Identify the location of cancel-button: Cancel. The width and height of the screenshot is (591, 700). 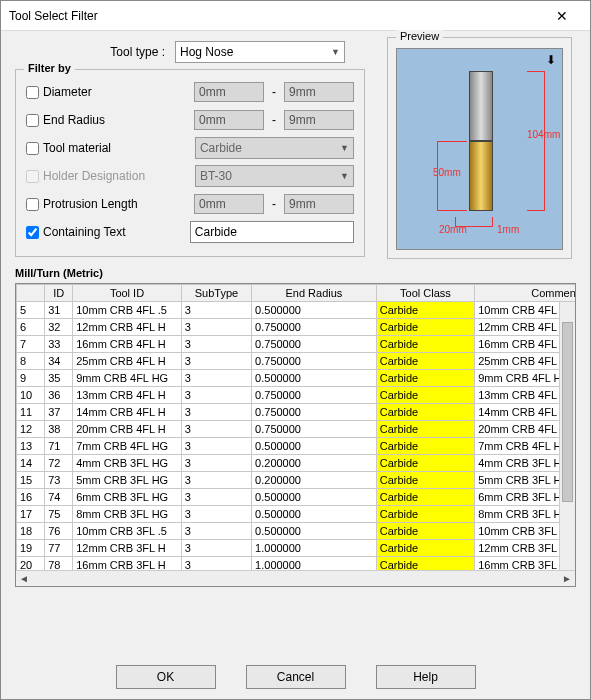
(296, 677).